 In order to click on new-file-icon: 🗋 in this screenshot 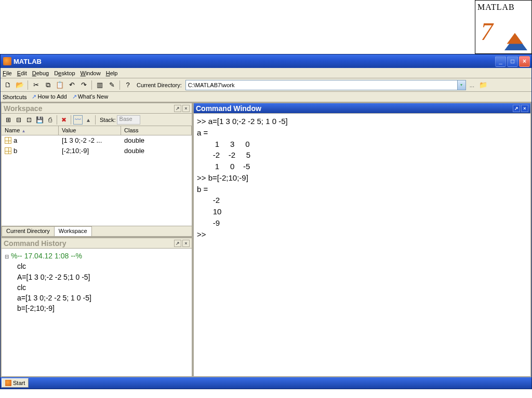, I will do `click(8, 85)`.